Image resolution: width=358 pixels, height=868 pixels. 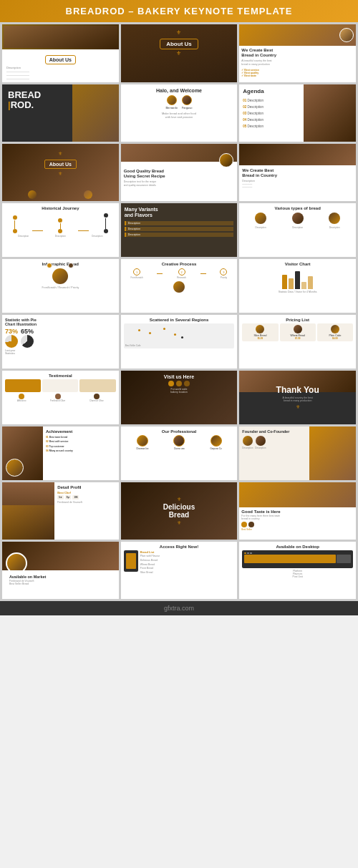 What do you see at coordinates (60, 73) in the screenshot?
I see `slide-description-text: Description————————————————————————` at bounding box center [60, 73].